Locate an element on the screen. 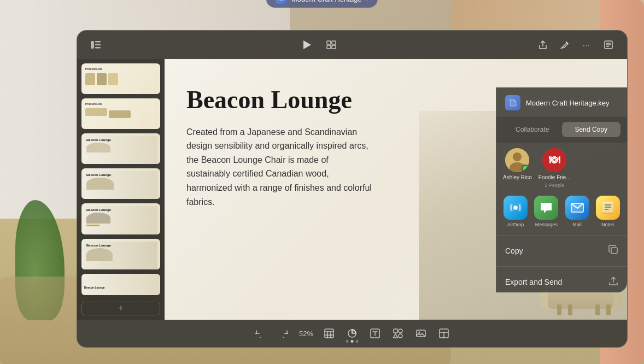 Image resolution: width=644 pixels, height=364 pixels. share-button is located at coordinates (543, 45).